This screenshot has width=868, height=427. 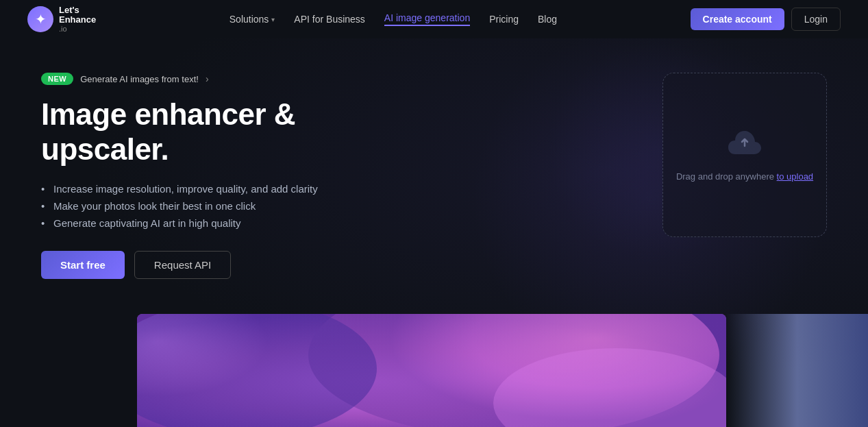 I want to click on hero-bullets: Increase image resolution, improve quali…, so click(x=219, y=206).